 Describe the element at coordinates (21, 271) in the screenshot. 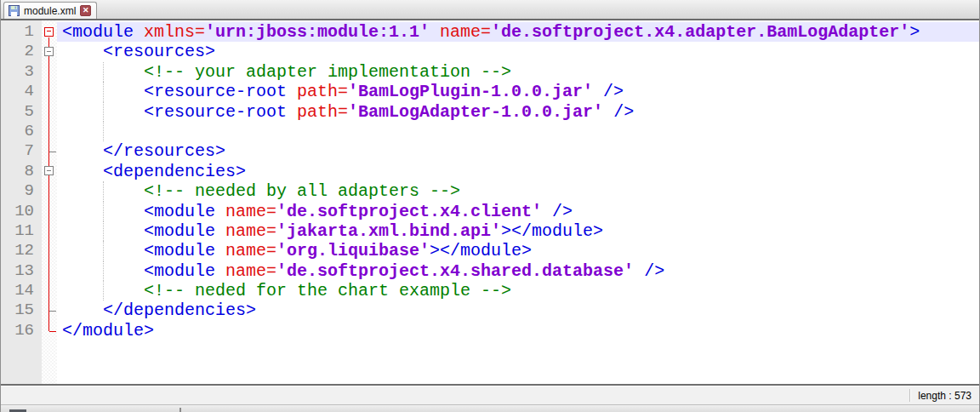

I see `line-number: 13` at that location.